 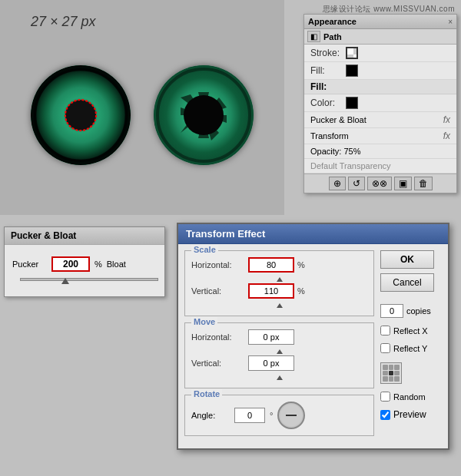 What do you see at coordinates (218, 291) in the screenshot?
I see `scale-v-label: Vertical:` at bounding box center [218, 291].